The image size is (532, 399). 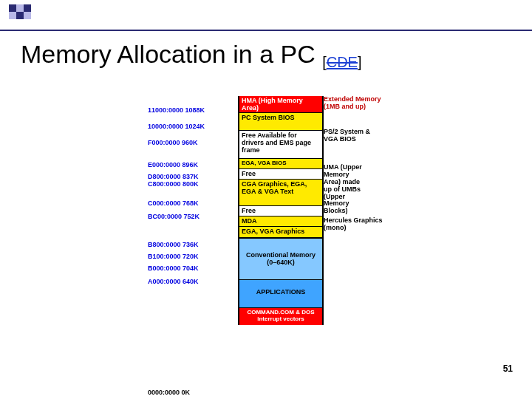 What do you see at coordinates (173, 282) in the screenshot?
I see `addr-label: A000:0000 640K` at bounding box center [173, 282].